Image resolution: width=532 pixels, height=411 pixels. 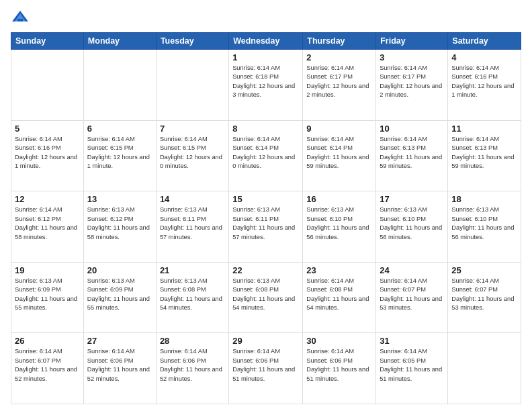 I want to click on day-cell: 22Sunrise: 6:13 AM Sunset: 6:08 PM Dayli…, so click(x=266, y=298).